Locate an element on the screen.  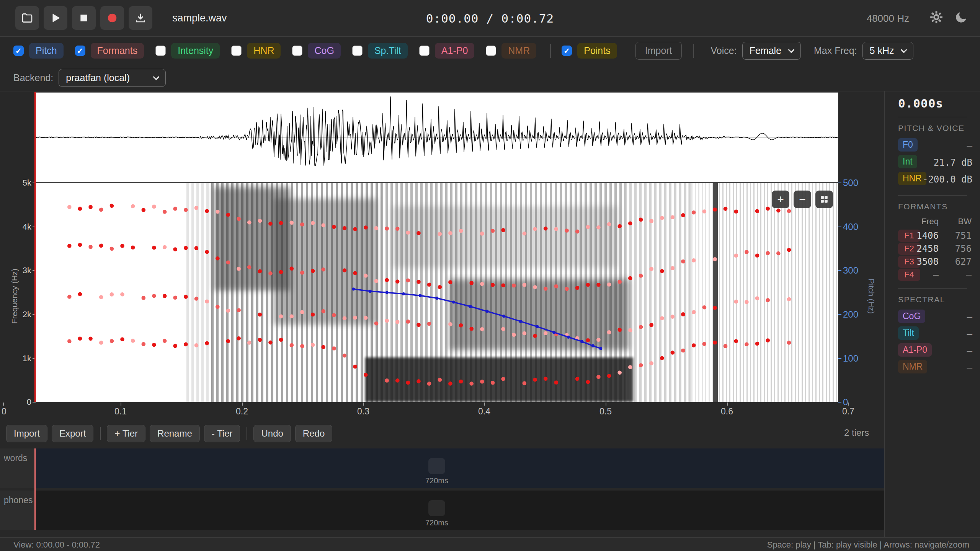
formants-rows: F11406751F22458756F33508627F4—— is located at coordinates (939, 256).